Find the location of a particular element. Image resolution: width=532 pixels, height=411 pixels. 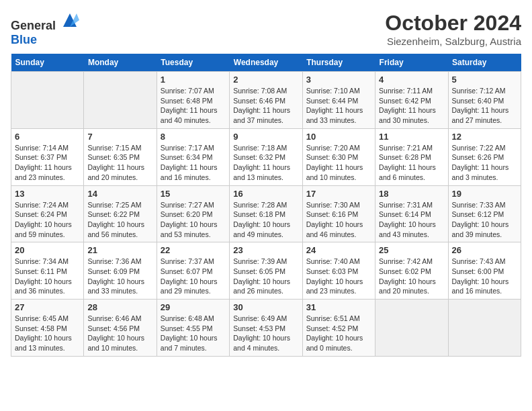

weekday-header-row: SundayMondayTuesdayWednesdayThursdayFrid… is located at coordinates (266, 63).